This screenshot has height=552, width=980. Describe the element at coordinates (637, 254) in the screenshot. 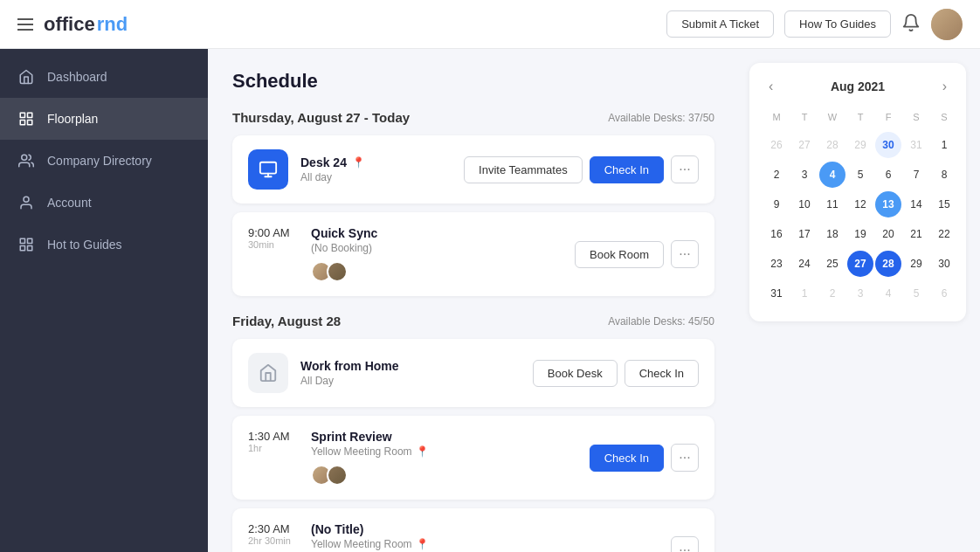

I see `quick-sync-actions: Book Room ···` at that location.